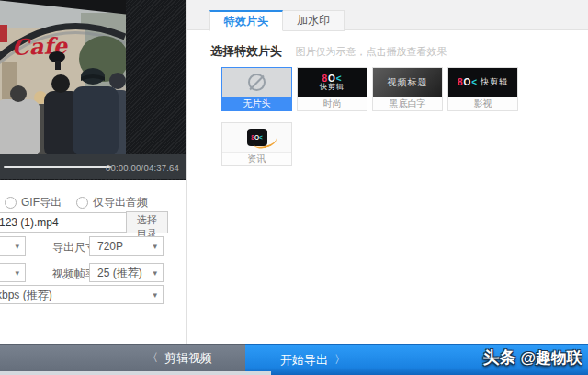 The height and width of the screenshot is (375, 588). What do you see at coordinates (127, 246) in the screenshot?
I see `export-size-select: 720P ▾` at bounding box center [127, 246].